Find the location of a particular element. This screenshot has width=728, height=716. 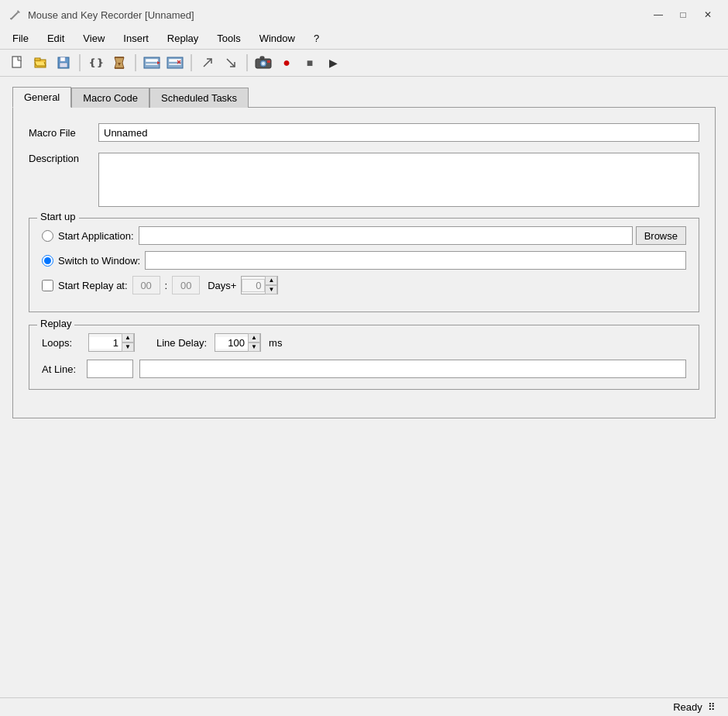

insert-icon is located at coordinates (152, 63).